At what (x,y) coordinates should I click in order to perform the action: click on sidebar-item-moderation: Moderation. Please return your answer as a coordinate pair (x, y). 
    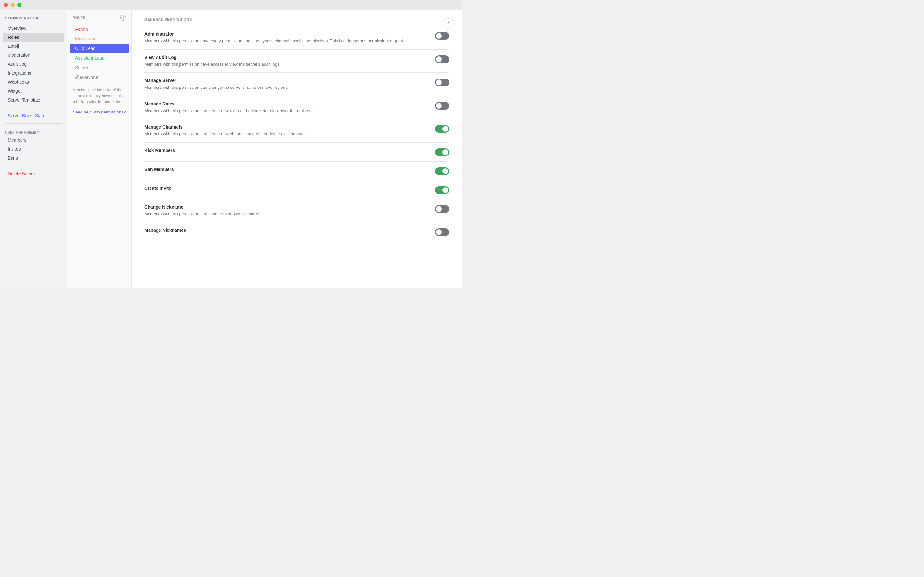
    Looking at the image, I should click on (34, 55).